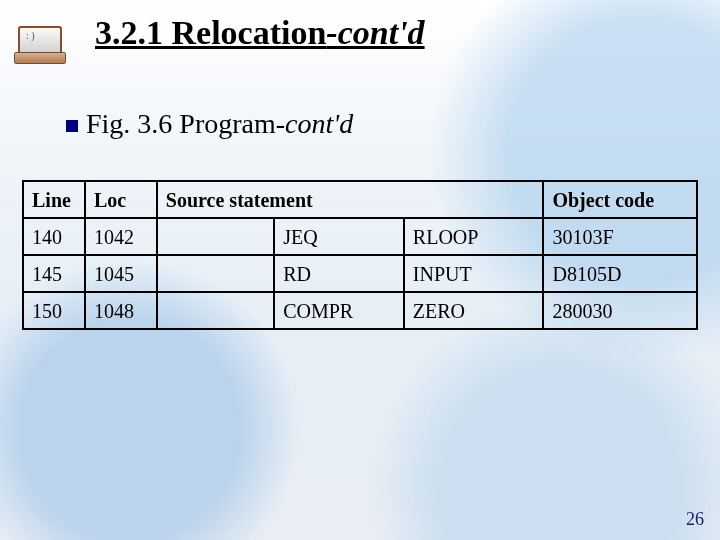 The width and height of the screenshot is (720, 540). What do you see at coordinates (375, 32) in the screenshot?
I see `title-suffix: -cont'd` at bounding box center [375, 32].